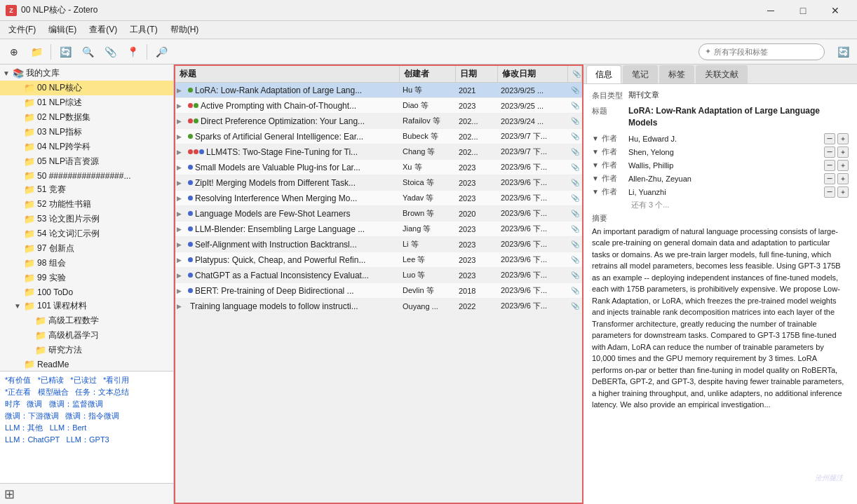 The image size is (857, 504). I want to click on add-tag-button: ⊞, so click(10, 494).